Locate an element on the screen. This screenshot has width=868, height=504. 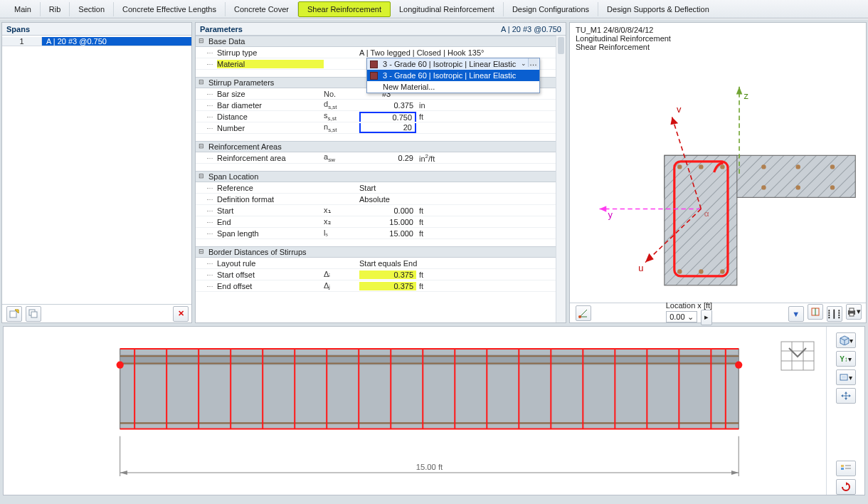
ellipsis-button: … is located at coordinates (533, 63).